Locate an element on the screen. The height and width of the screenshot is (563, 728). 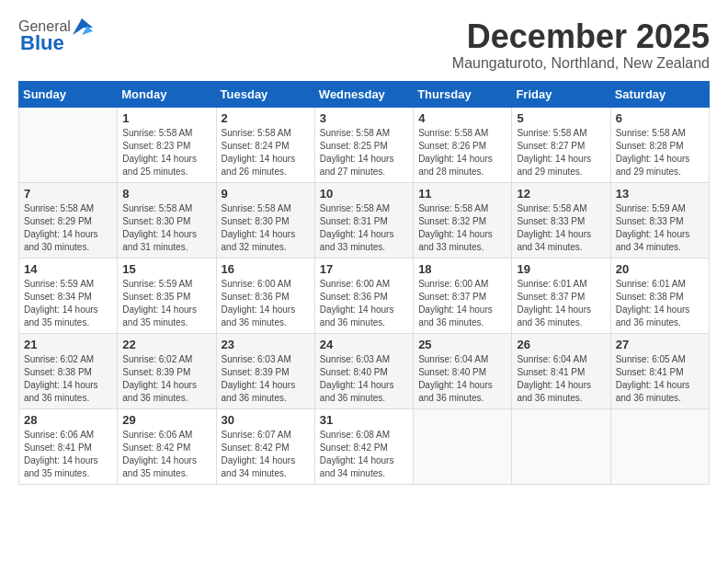
calendar-cell: 6Sunrise: 5:58 AMSunset: 8:28 PMDaylight… is located at coordinates (660, 144).